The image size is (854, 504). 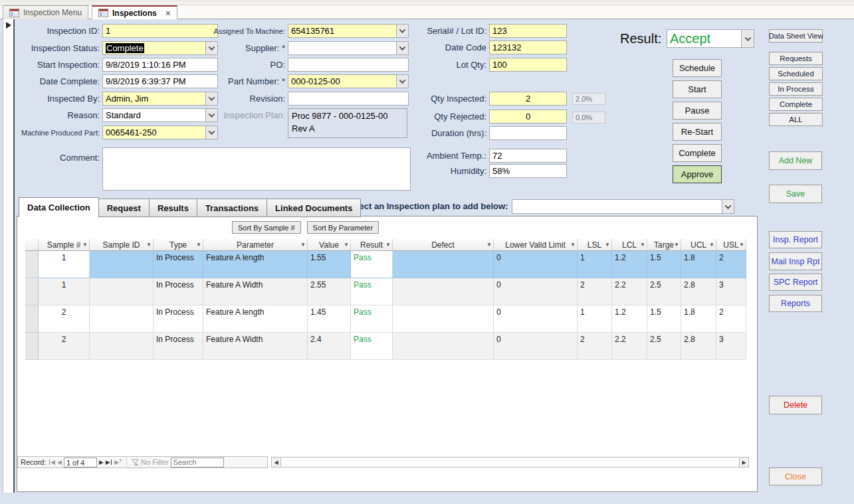 What do you see at coordinates (699, 319) in the screenshot?
I see `cell-ucl: 1.8` at bounding box center [699, 319].